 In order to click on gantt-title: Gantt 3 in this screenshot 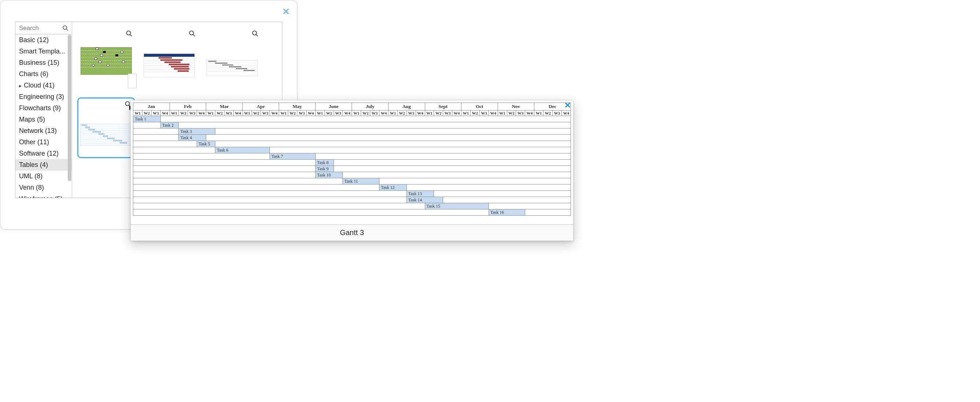, I will do `click(352, 232)`.